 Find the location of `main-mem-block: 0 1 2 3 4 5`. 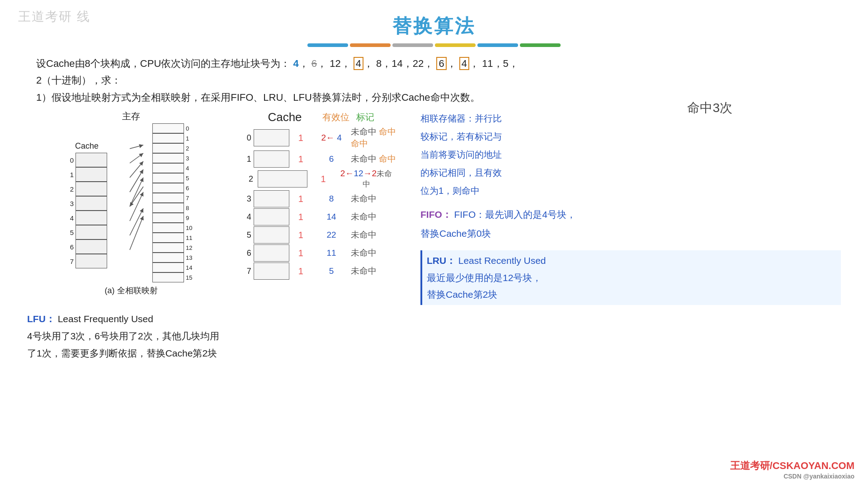

main-mem-block: 0 1 2 3 4 5 is located at coordinates (174, 203).